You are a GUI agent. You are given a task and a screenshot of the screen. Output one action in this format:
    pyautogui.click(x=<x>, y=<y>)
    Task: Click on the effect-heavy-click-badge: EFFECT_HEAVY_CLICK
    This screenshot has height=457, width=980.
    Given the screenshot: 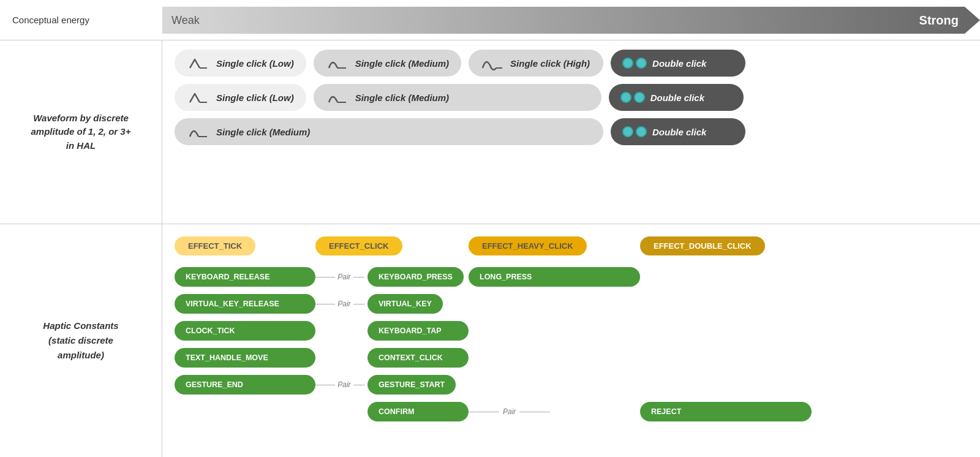 What is the action you would take?
    pyautogui.click(x=528, y=246)
    